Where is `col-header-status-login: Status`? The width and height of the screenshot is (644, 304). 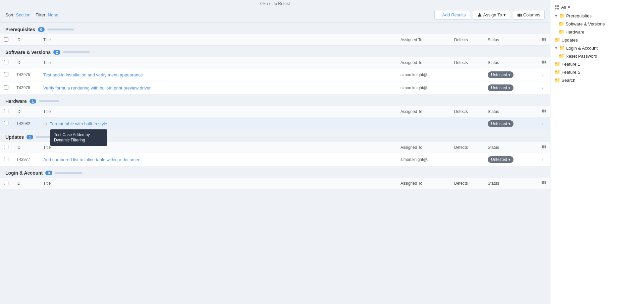
col-header-status-login: Status is located at coordinates (511, 183).